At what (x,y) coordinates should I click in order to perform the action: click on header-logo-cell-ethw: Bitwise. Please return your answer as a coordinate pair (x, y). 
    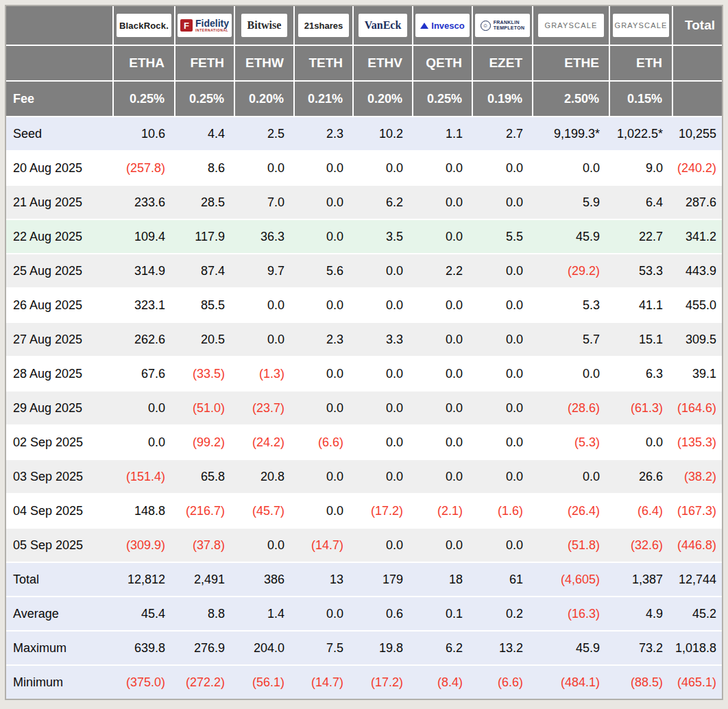
    Looking at the image, I should click on (265, 26).